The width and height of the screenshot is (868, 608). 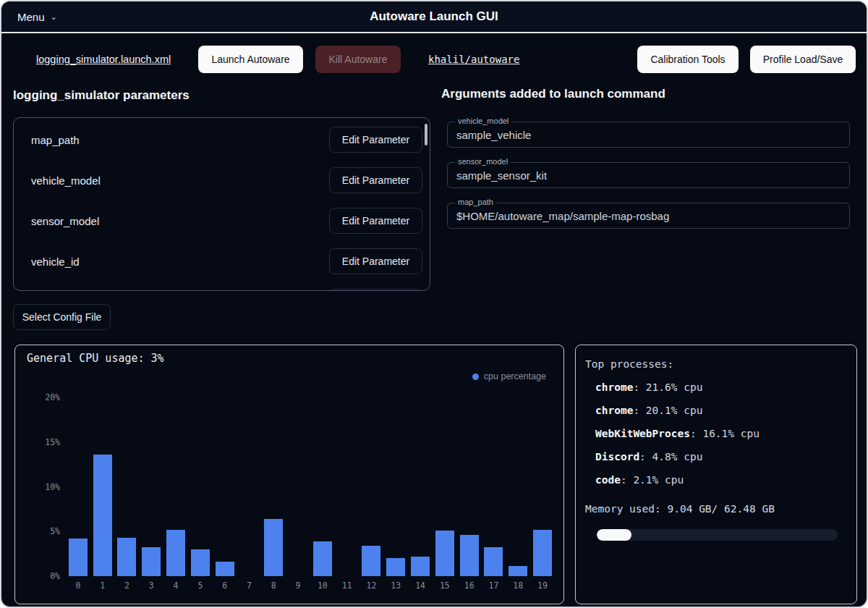 I want to click on x-tick-label: 12, so click(x=372, y=586).